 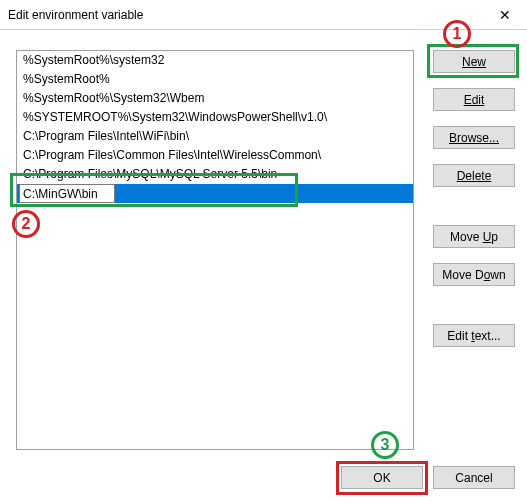 I want to click on delete-button-label: Delete, so click(x=474, y=176).